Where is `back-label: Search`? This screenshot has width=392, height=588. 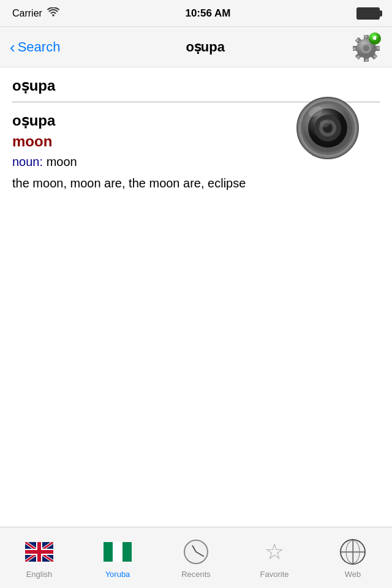 back-label: Search is located at coordinates (39, 47).